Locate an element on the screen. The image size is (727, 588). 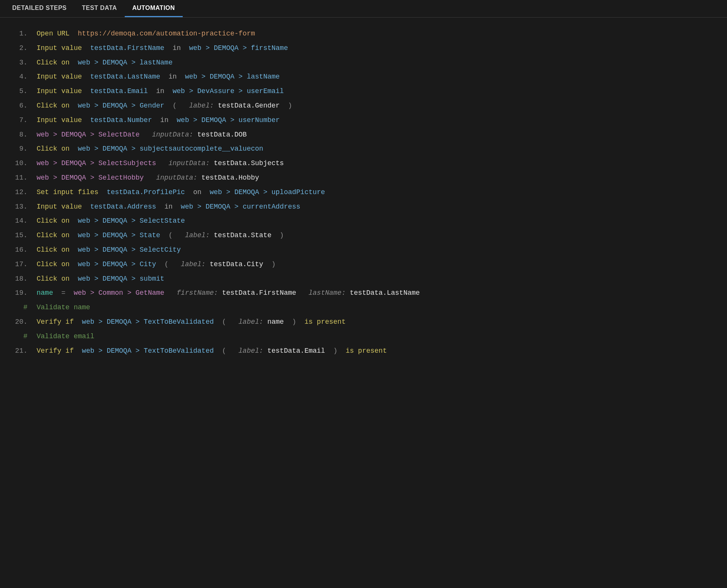
token: Set input files is located at coordinates (68, 193).